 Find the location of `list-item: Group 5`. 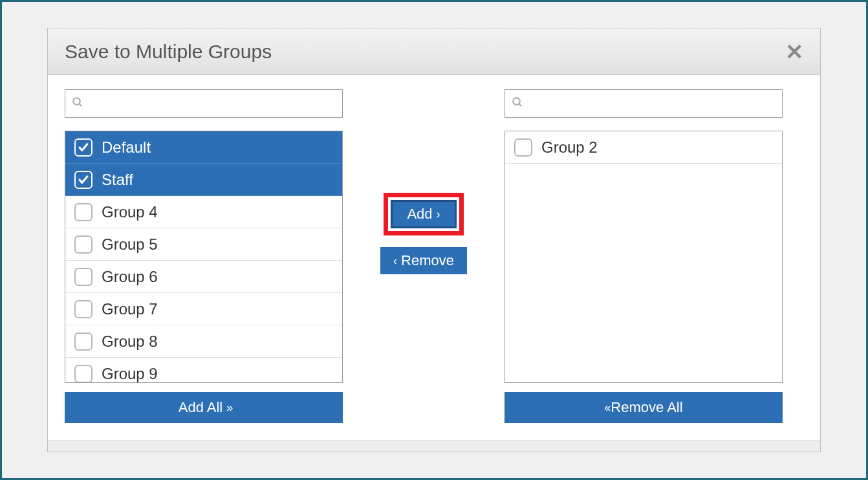

list-item: Group 5 is located at coordinates (204, 245).